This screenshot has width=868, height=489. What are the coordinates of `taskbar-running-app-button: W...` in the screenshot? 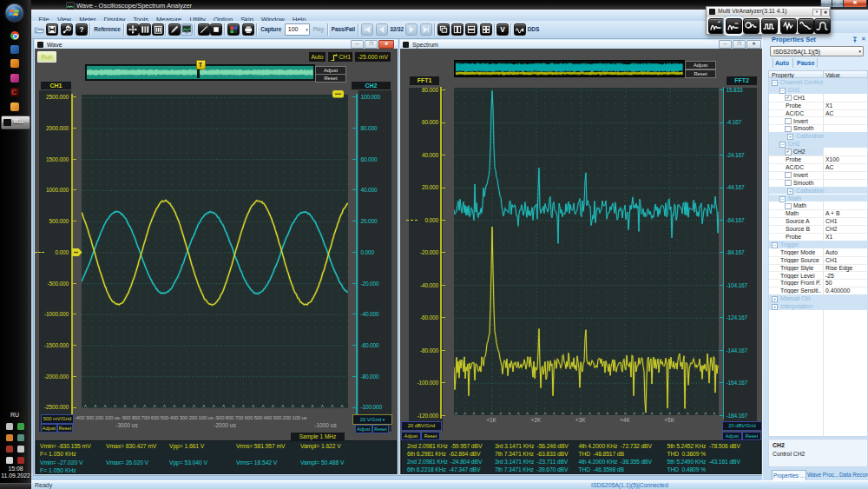 It's located at (16, 122).